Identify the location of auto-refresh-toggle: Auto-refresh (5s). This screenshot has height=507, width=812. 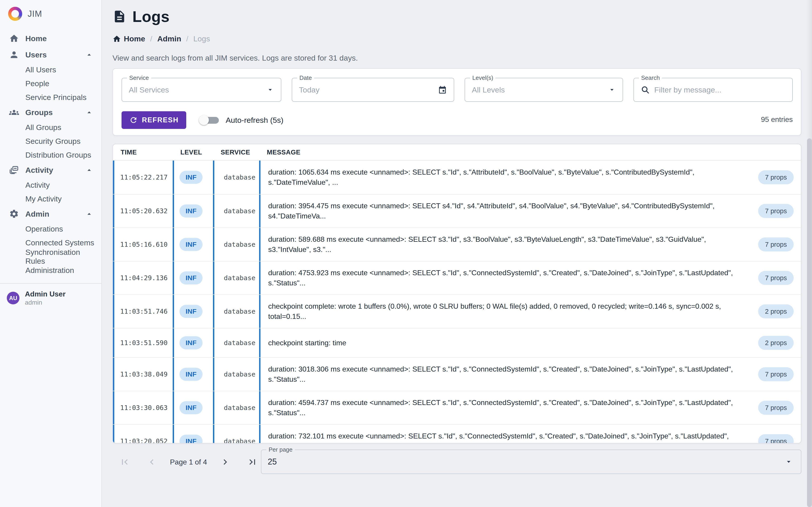
(241, 120).